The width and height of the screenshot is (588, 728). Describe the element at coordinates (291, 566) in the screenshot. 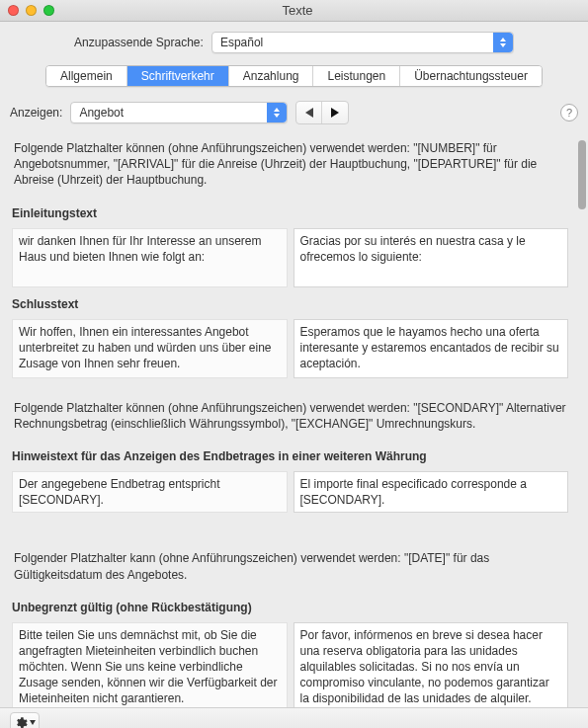

I see `placeholder-info-3: Folgender Platzhalter kann (ohne Anführu…` at that location.